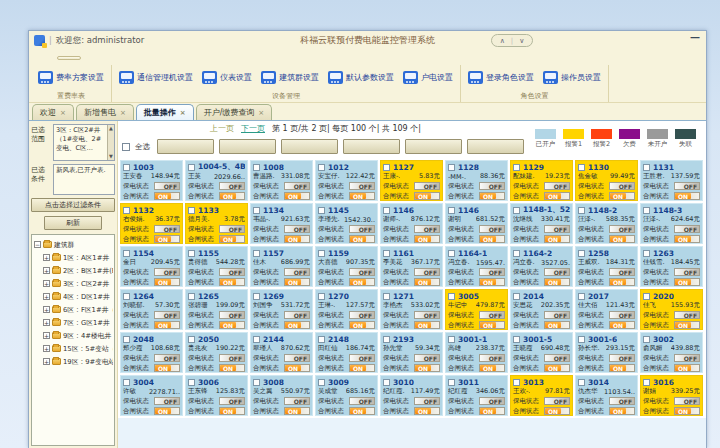 This screenshot has height=448, width=720. What do you see at coordinates (542, 396) in the screenshot?
I see `meter-card: 3013 王欢-. 97.81元 保电状态 OFF 合闸状态` at bounding box center [542, 396].